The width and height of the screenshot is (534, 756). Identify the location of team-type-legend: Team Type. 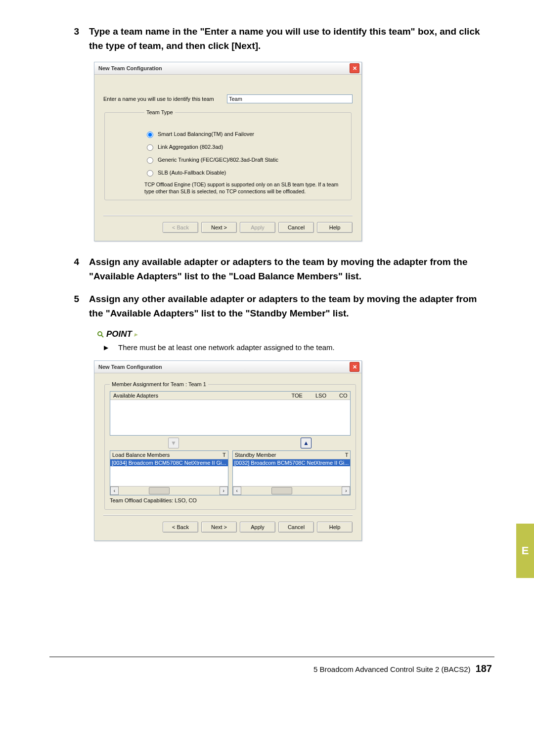
(160, 112).